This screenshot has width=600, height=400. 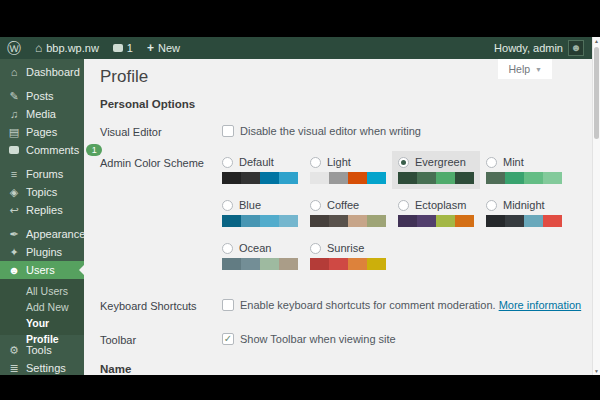 I want to click on sidebar-item-label: Dashboard, so click(x=53, y=72).